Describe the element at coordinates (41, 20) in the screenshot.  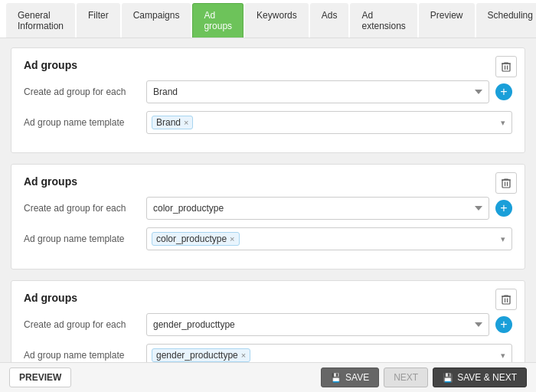
I see `tab-general-information: General Information` at that location.